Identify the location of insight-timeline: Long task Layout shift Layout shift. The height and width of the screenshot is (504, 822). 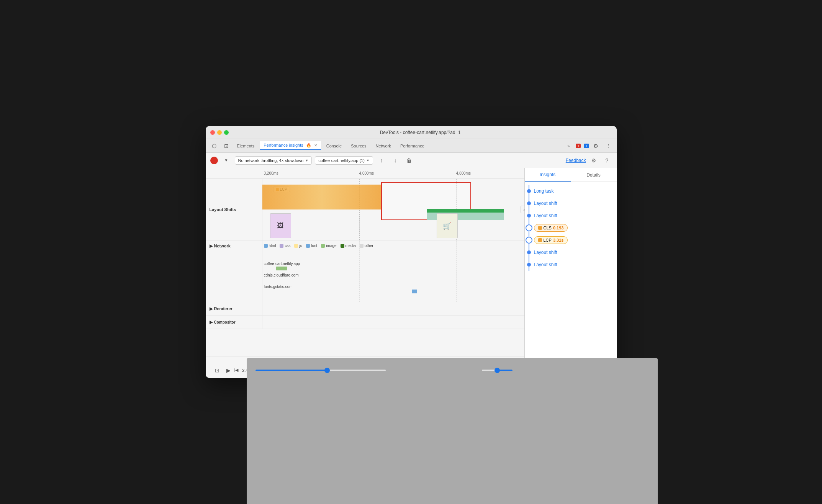
(571, 228).